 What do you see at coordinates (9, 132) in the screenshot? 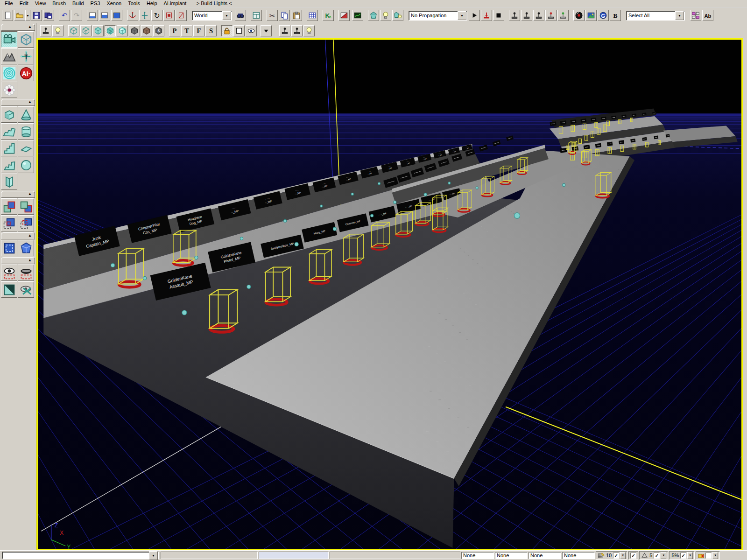
I see `prim-stairs-curved-button` at bounding box center [9, 132].